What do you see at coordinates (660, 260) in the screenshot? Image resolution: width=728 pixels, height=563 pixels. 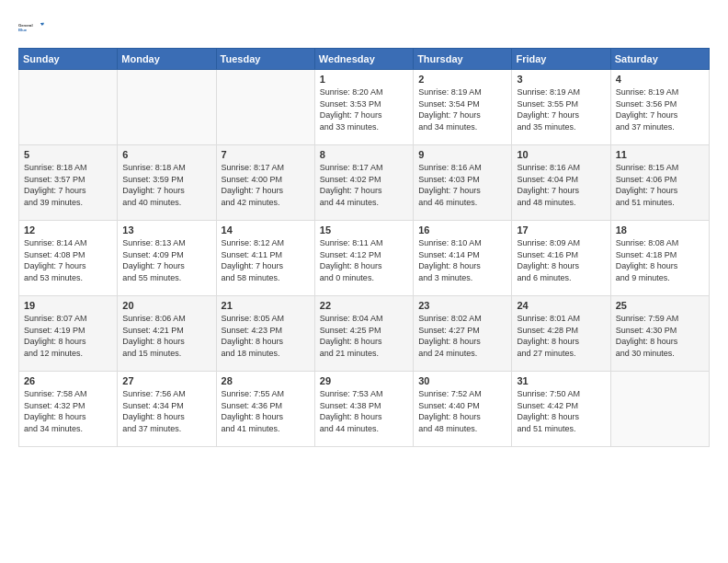 I see `day-info: Sunrise: 8:08 AM Sunset: 4:18 PM Dayligh…` at bounding box center [660, 260].